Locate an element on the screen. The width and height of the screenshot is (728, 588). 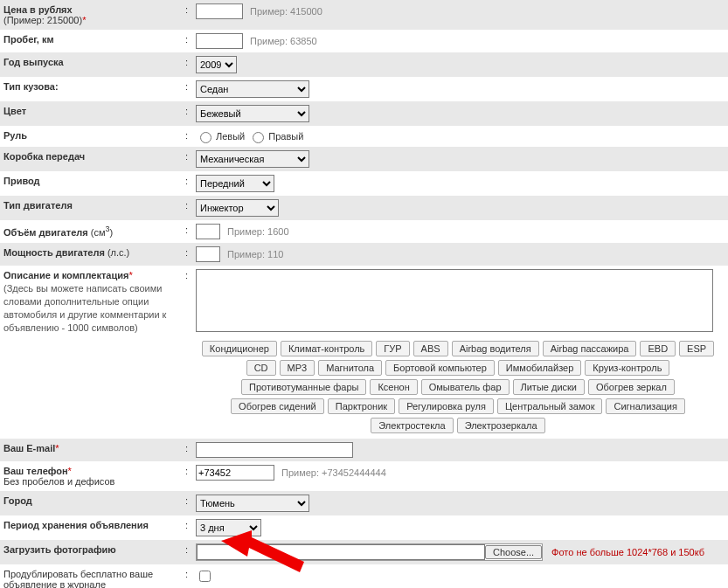
row-steering: Руль : Левый Правый is located at coordinates (364, 136).